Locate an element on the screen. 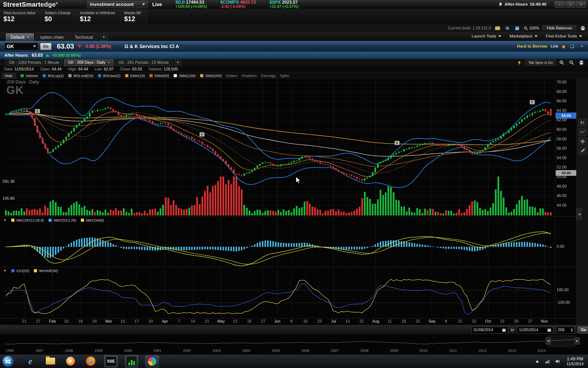  go-button: Go is located at coordinates (46, 47).